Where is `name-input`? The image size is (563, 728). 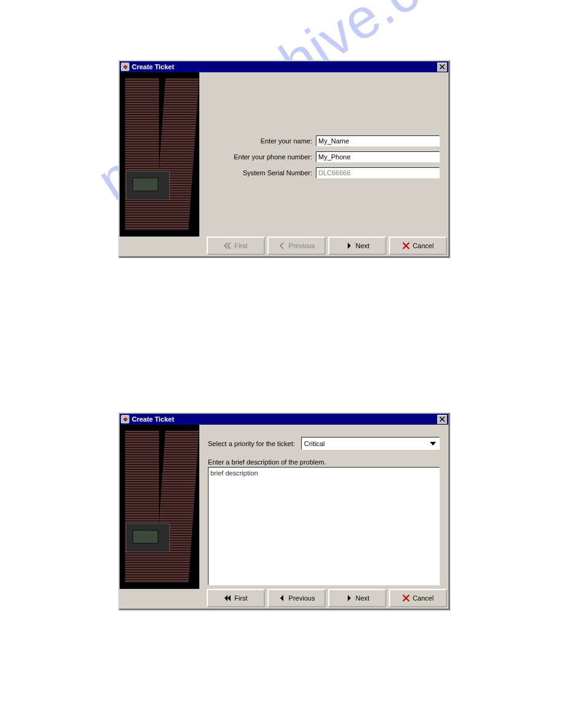
name-input is located at coordinates (378, 141).